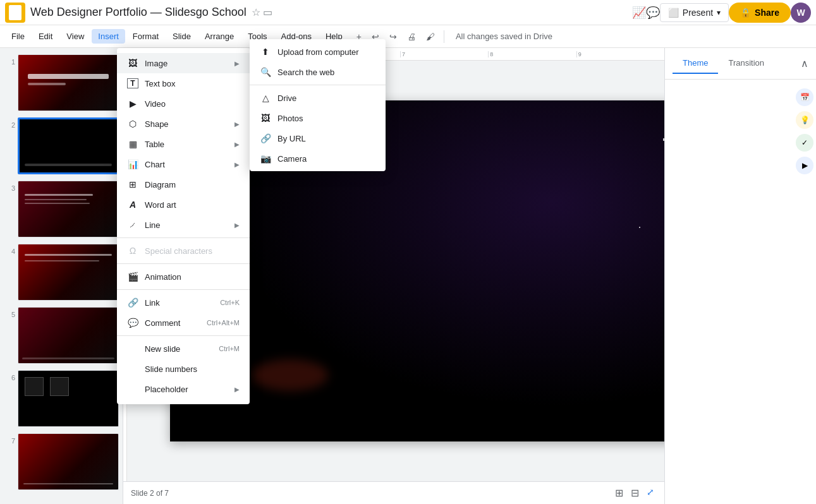  I want to click on menu-bar: File Edit View Insert Format Slide Arran…, so click(408, 37).